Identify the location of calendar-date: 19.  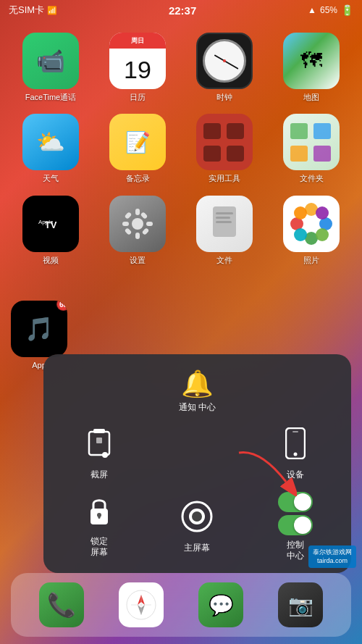
(138, 70).